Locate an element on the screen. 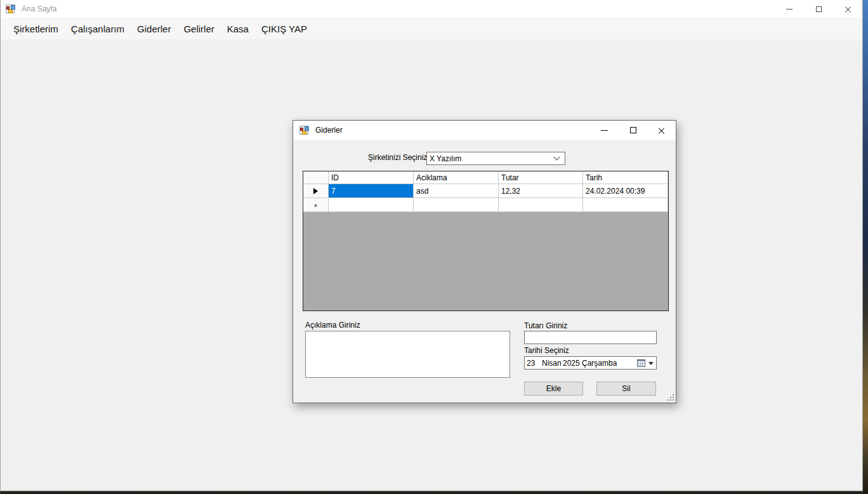 This screenshot has width=868, height=494. new-cell-aciklama is located at coordinates (456, 205).